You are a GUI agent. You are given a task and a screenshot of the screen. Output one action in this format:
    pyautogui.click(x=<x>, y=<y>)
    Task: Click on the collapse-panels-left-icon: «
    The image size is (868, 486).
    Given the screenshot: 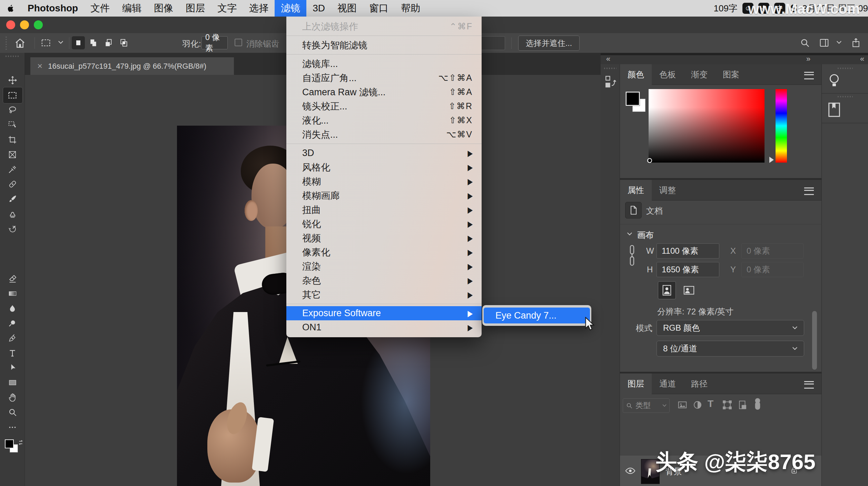 What is the action you would take?
    pyautogui.click(x=608, y=59)
    